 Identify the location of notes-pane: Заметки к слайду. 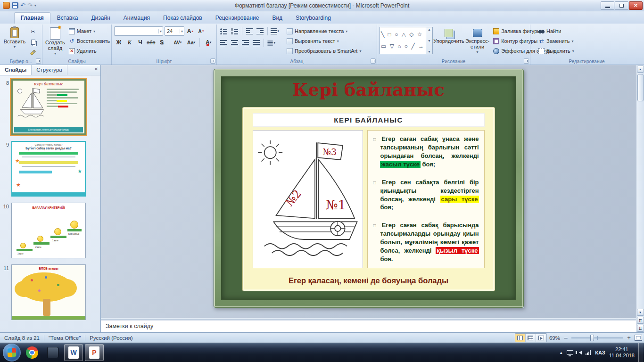
(369, 326).